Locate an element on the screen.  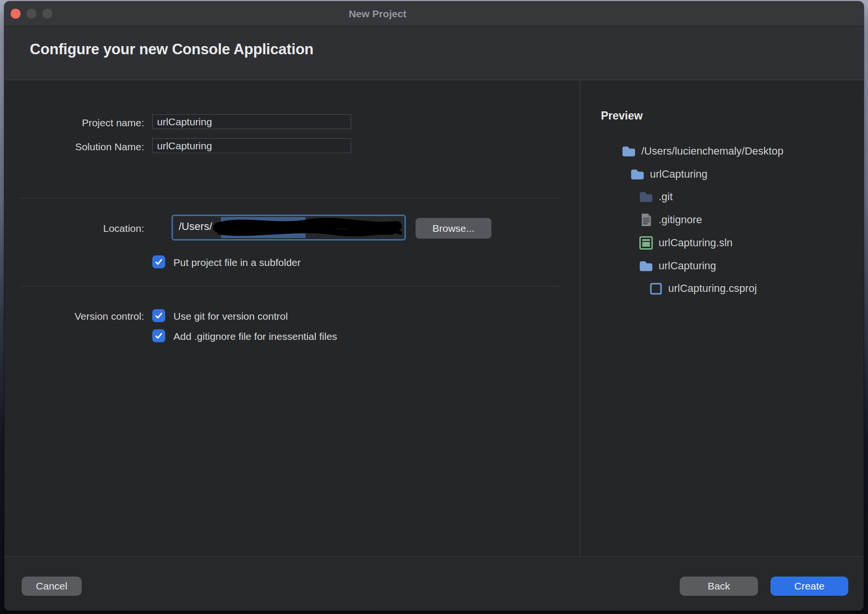
location-value: /Users/ is located at coordinates (196, 227).